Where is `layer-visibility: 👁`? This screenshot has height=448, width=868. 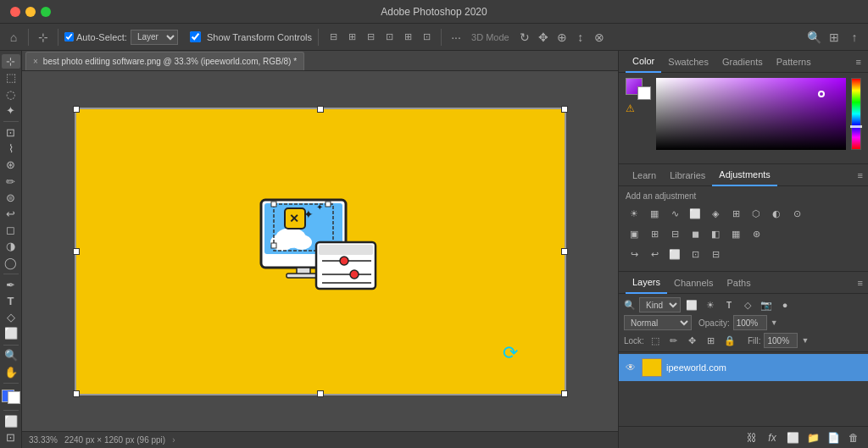 layer-visibility: 👁 is located at coordinates (631, 368).